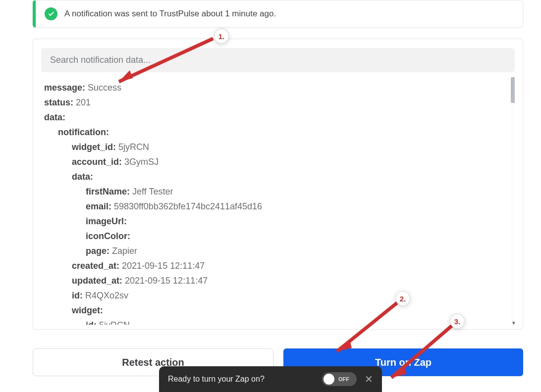 The width and height of the screenshot is (541, 392). I want to click on scroll-thumb, so click(513, 90).